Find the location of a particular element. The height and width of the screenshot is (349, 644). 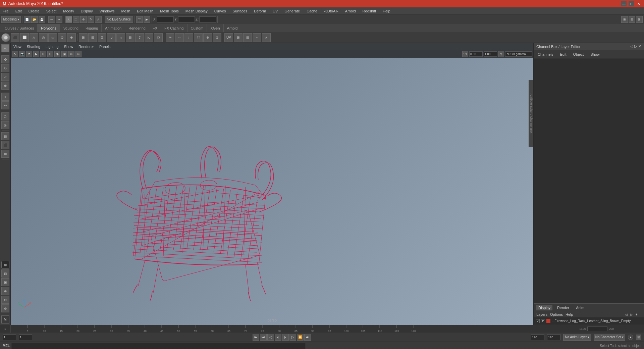

vp-select-btn: ↖ is located at coordinates (15, 54).